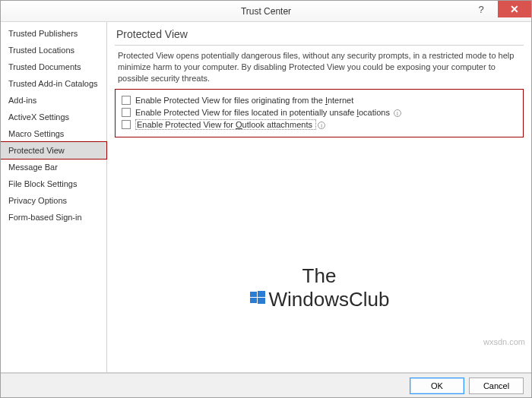 Image resolution: width=532 pixels, height=398 pixels. Describe the element at coordinates (515, 9) in the screenshot. I see `close-button: ✕` at that location.